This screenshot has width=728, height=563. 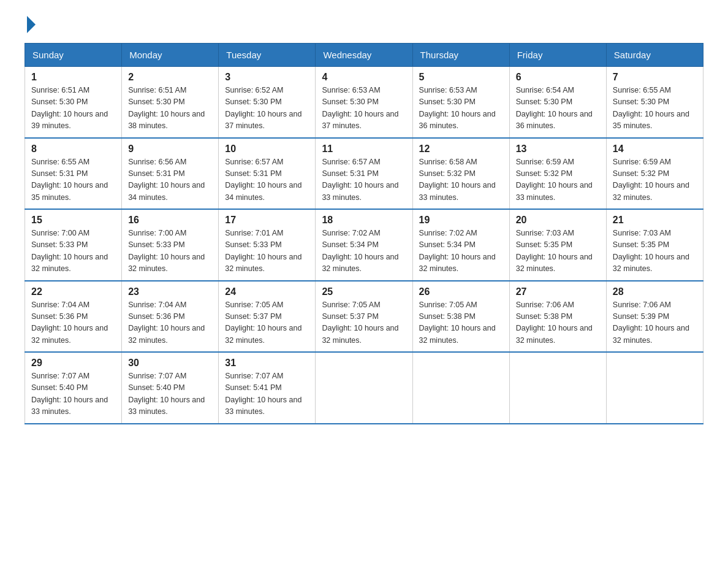 I want to click on calendar-cell: 9Sunrise: 6:56 AMSunset: 5:31 PMDaylight…, so click(x=170, y=174).